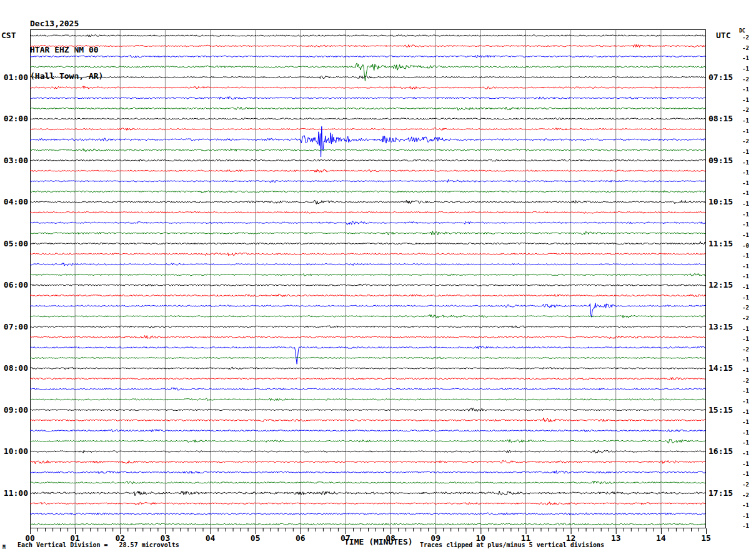 This screenshot has height=554, width=756. What do you see at coordinates (14, 161) in the screenshot?
I see `cst-hour-label: 03:00` at bounding box center [14, 161].